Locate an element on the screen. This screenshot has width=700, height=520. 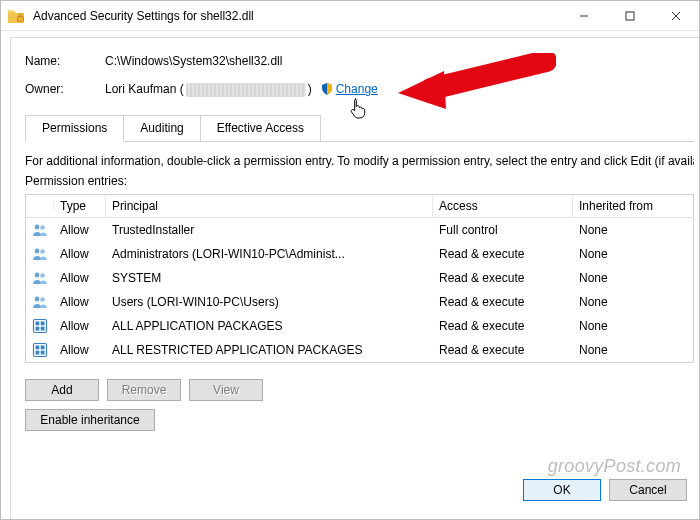
owner-name-prefix: Lori Kaufman ( is located at coordinates (144, 89).